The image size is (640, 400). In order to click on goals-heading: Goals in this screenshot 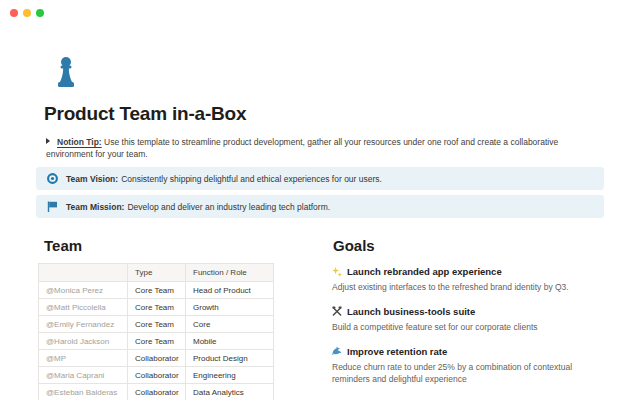, I will do `click(468, 246)`.